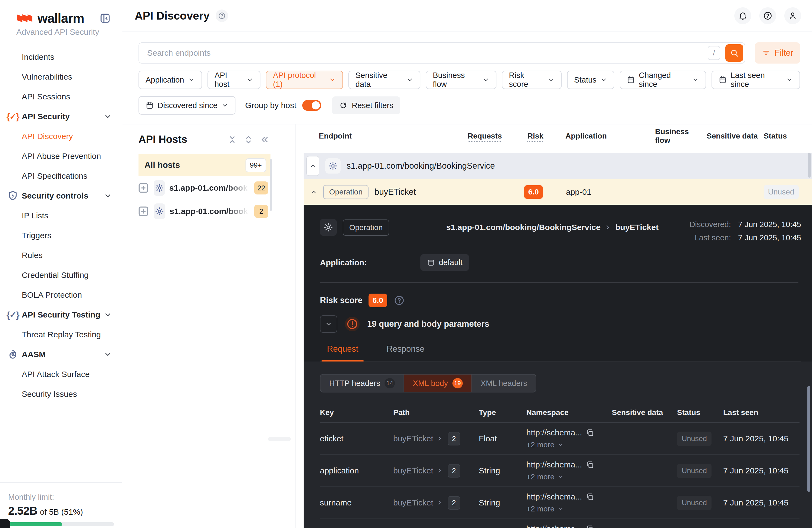 The image size is (812, 528). Describe the element at coordinates (47, 77) in the screenshot. I see `sidebar-item-label: Vulnerabilities` at that location.